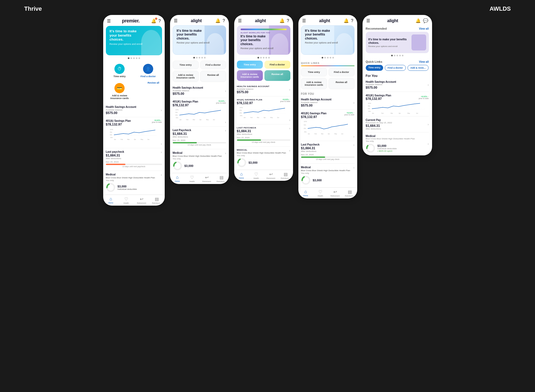 The width and height of the screenshot is (535, 392). What do you see at coordinates (263, 87) in the screenshot?
I see `alight2-hsa-label: HEALTH SAVINGS ACCOUNT` at bounding box center [263, 87].